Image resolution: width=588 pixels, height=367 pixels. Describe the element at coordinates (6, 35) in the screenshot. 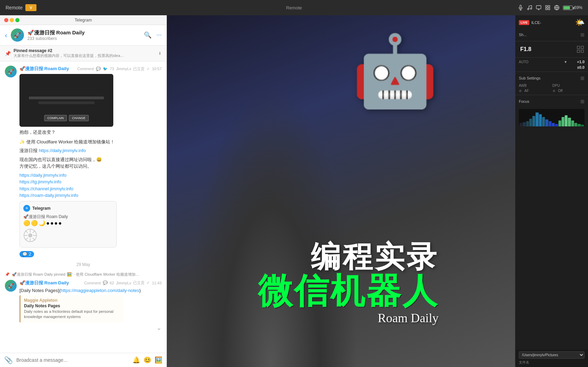

I see `back-button: ‹` at that location.